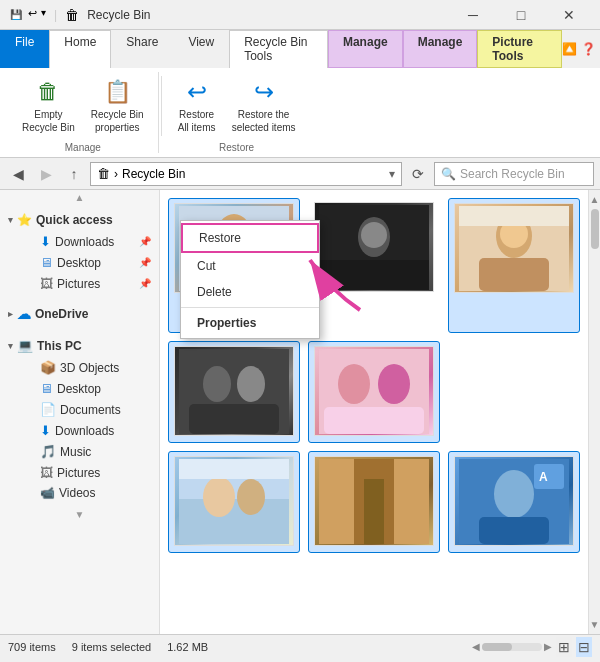 This screenshot has height=662, width=600. Describe the element at coordinates (46, 472) in the screenshot. I see `pictures-thispc-icon: 🖼` at that location.